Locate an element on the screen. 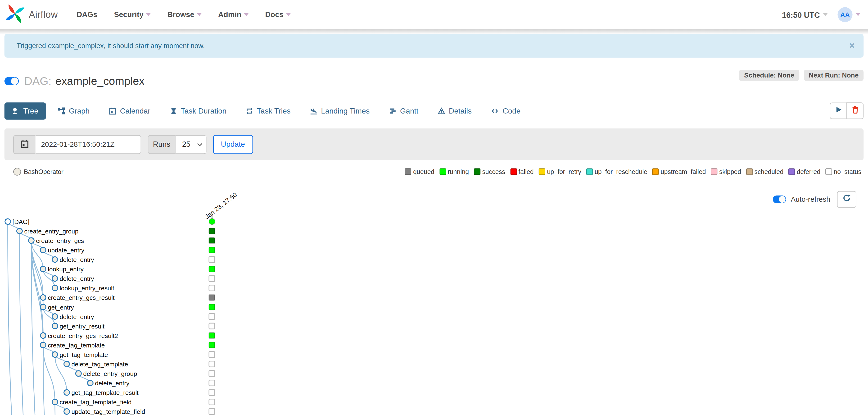  task-node-label: update_tag_template_field is located at coordinates (108, 412).